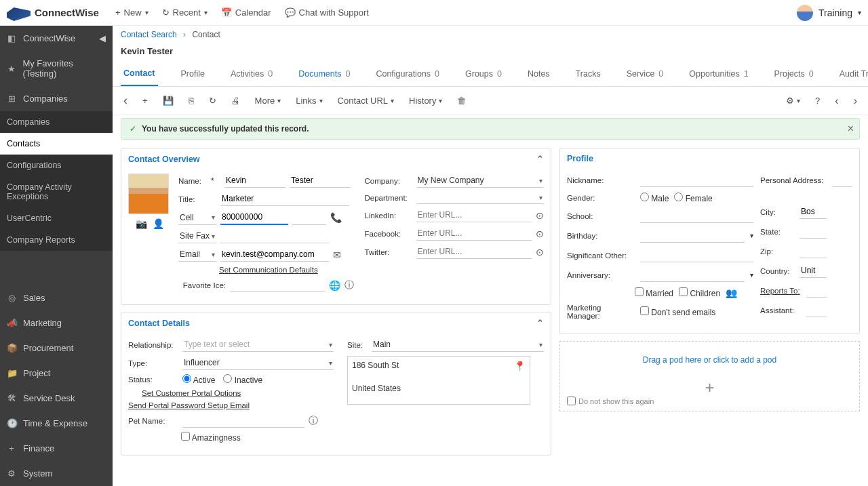 The height and width of the screenshot is (486, 868). What do you see at coordinates (258, 363) in the screenshot?
I see `type-select: Influencer▾` at bounding box center [258, 363].